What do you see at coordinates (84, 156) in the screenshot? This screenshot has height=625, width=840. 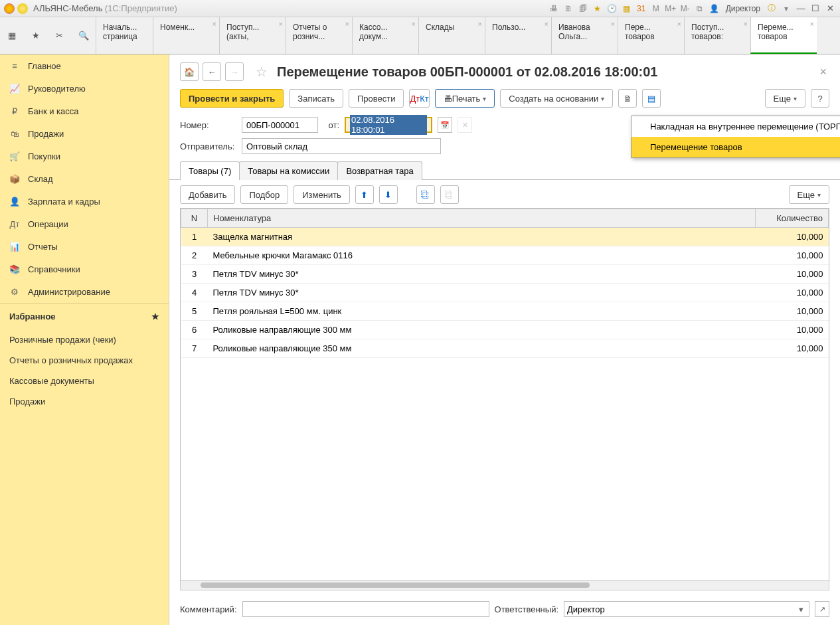 I see `sidebar-item-4: 🛒Покупки` at bounding box center [84, 156].